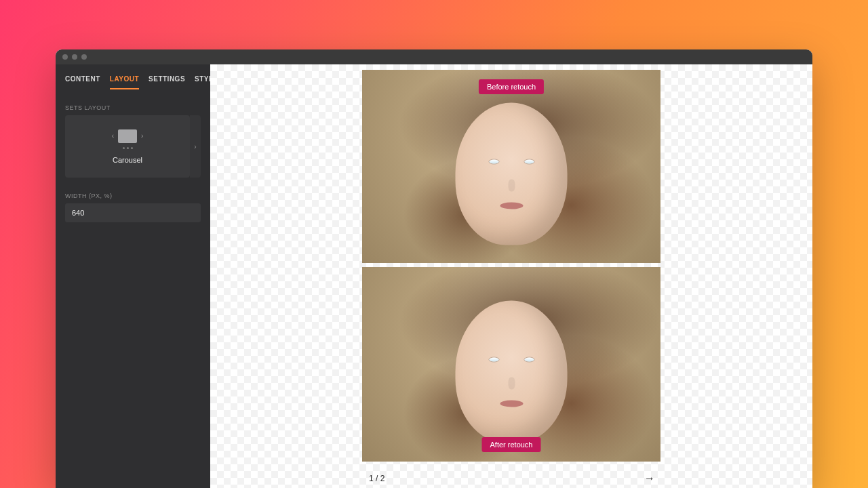 This screenshot has width=868, height=488. I want to click on after-image: After retouch, so click(511, 365).